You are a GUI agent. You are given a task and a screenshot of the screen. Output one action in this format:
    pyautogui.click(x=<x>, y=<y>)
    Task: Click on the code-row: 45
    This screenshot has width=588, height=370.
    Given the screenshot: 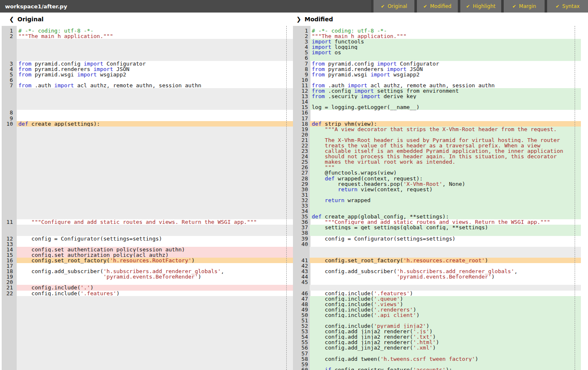 What is the action you would take?
    pyautogui.click(x=437, y=282)
    